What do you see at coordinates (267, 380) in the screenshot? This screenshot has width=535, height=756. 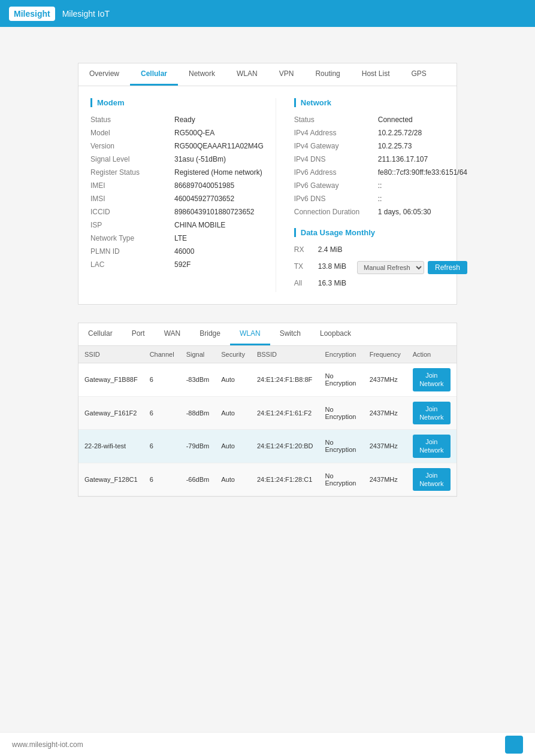 I see `table-row: Gateway_F1B88F6-83dBmAuto24:E1:24:F1:B8:…` at bounding box center [267, 380].